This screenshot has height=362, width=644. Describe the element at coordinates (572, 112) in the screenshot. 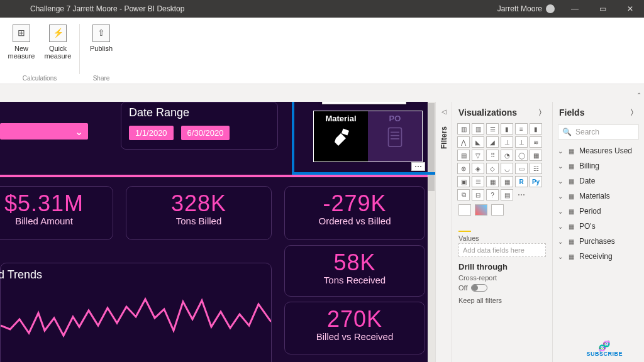

I see `fields-header: Fields` at that location.